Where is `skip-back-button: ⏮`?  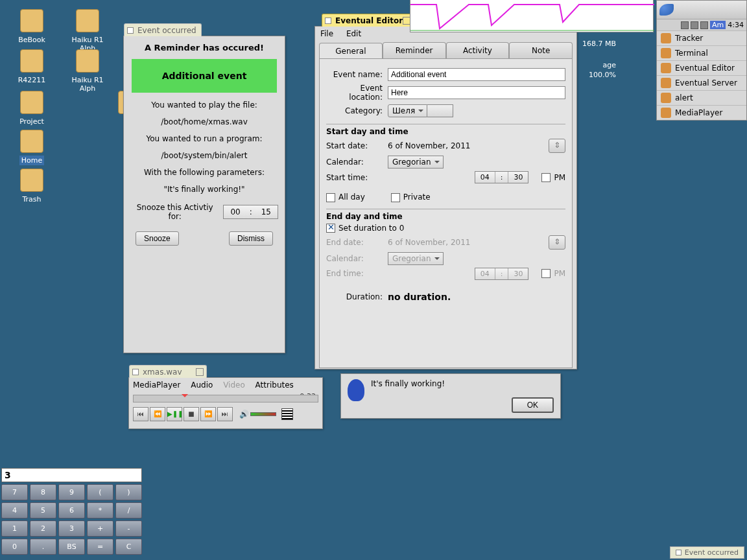 skip-back-button: ⏮ is located at coordinates (141, 414).